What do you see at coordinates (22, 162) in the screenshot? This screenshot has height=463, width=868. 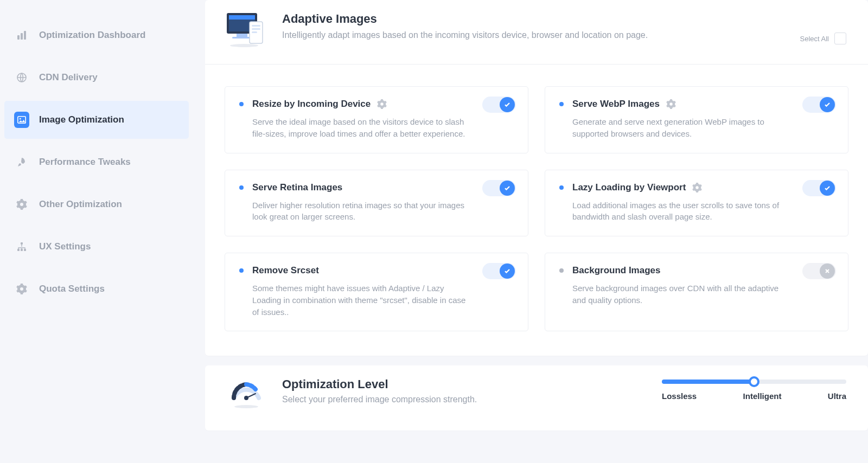 I see `rocket-icon` at bounding box center [22, 162].